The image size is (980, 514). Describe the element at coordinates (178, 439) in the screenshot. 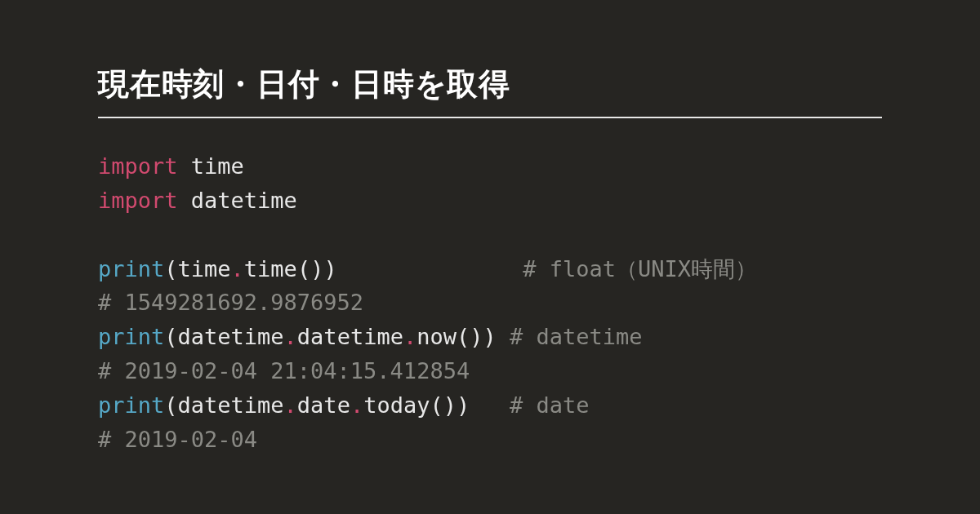

I see `comment-output: # 2019-02-04` at that location.